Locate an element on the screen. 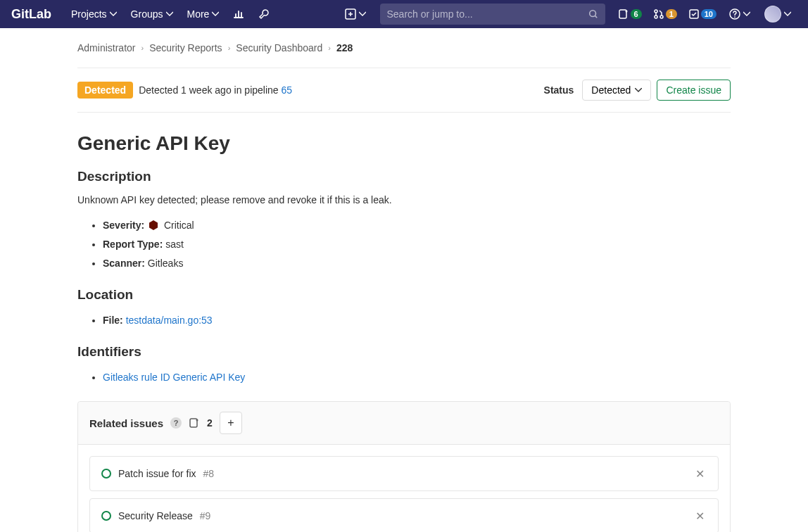 The height and width of the screenshot is (532, 808). status-badge: Detected is located at coordinates (106, 90).